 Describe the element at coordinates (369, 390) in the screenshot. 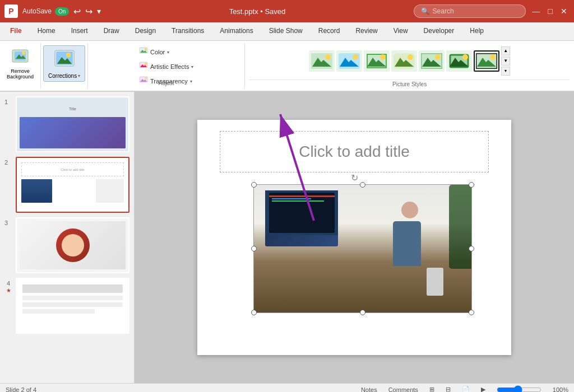

I see `notes-button: Notes` at that location.